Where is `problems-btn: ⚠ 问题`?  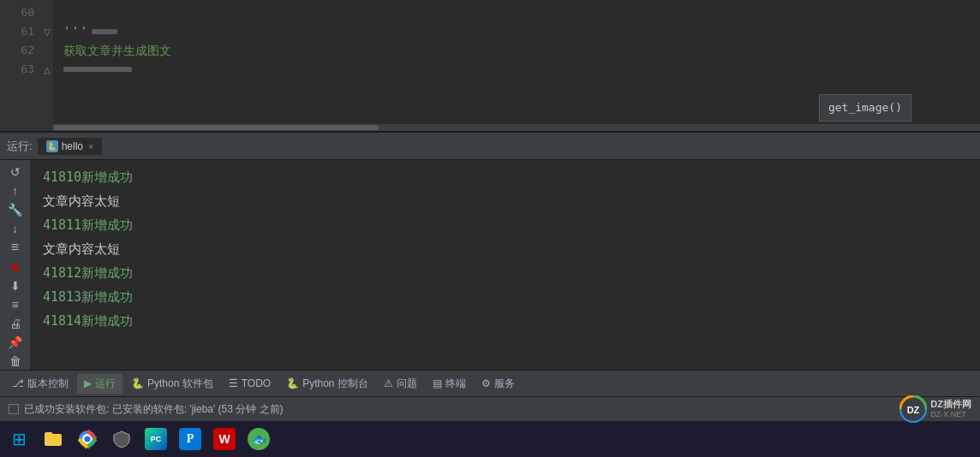
problems-btn: ⚠ 问题 is located at coordinates (401, 383).